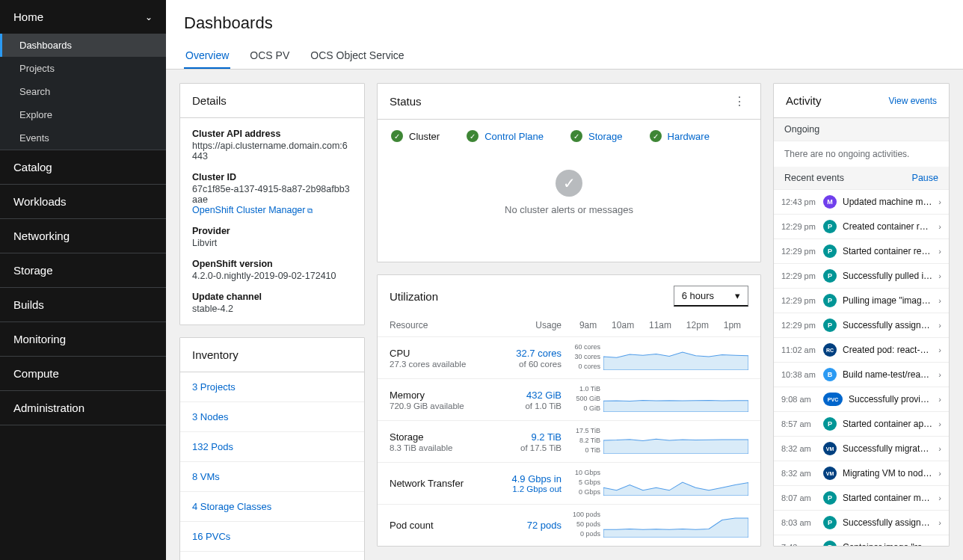 The image size is (963, 560). Describe the element at coordinates (926, 178) in the screenshot. I see `pause-link: Pause` at that location.